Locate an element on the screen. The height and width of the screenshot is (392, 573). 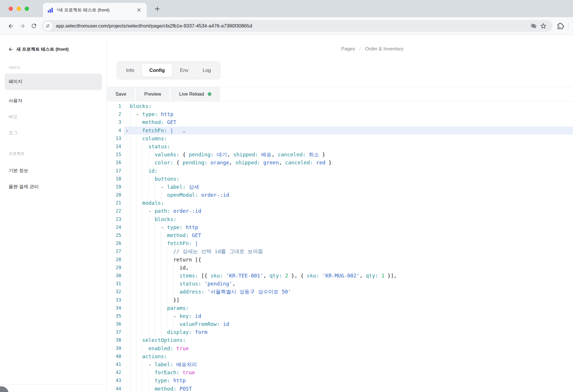
code-line: 13 columns: is located at coordinates (340, 139).